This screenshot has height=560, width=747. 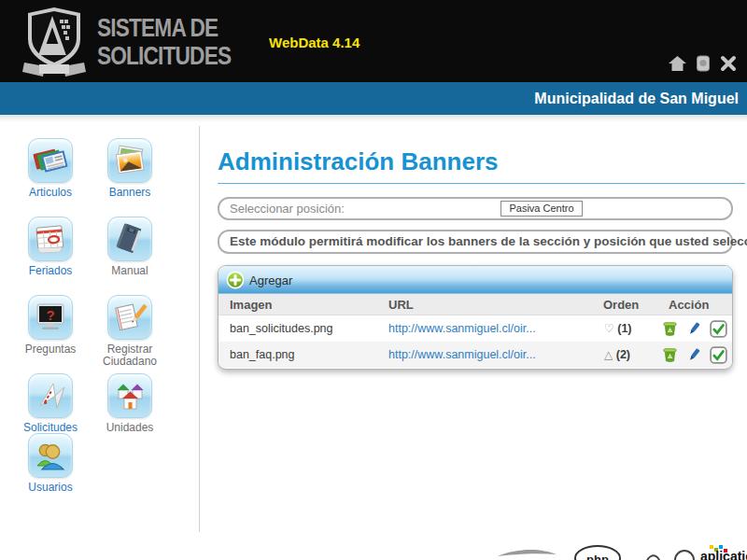 What do you see at coordinates (50, 325) in the screenshot?
I see `sidebar-item-preguntas: ? Preguntas` at bounding box center [50, 325].